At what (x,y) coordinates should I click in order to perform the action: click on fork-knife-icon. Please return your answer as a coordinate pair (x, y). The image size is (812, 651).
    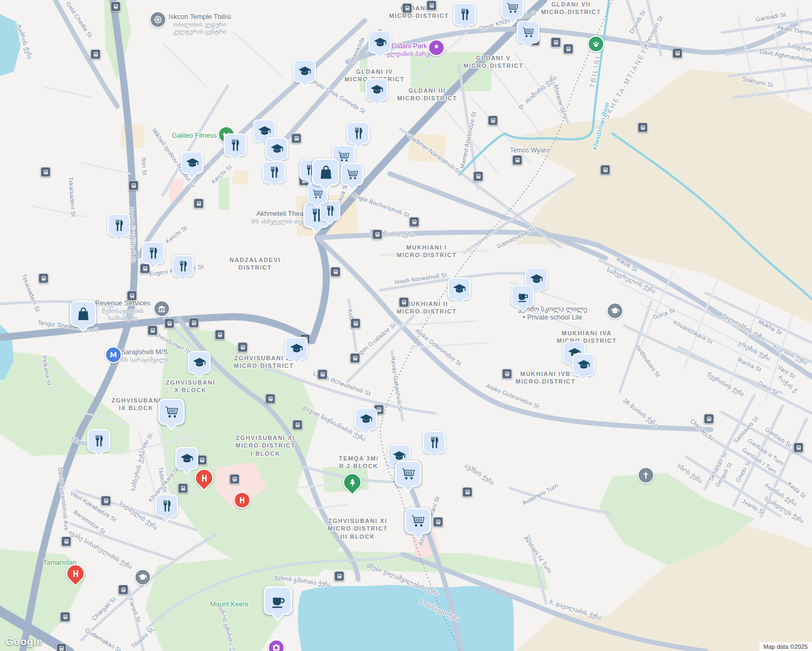
    Looking at the image, I should click on (465, 14).